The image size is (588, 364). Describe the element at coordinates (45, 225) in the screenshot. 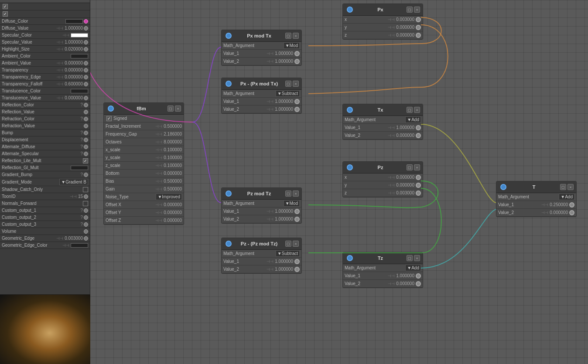

I see `prop-row-custom-output-3: Custom_output_3?` at that location.